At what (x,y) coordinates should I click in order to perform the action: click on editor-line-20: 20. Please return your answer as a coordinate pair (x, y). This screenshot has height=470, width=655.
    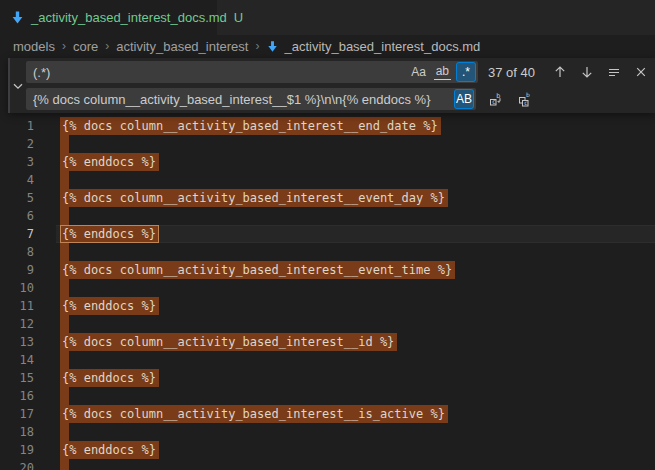
    Looking at the image, I should click on (328, 464).